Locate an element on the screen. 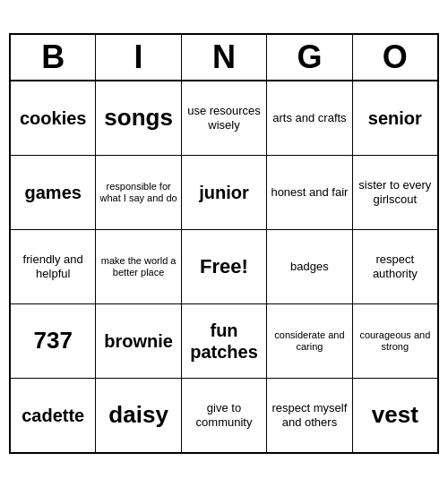  cell-0-4: senior is located at coordinates (395, 118).